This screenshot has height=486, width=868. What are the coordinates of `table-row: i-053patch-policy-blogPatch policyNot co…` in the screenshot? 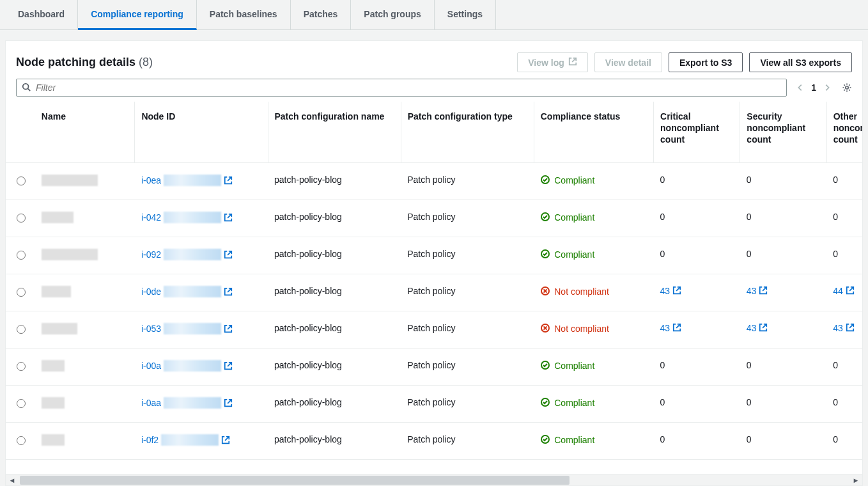 It's located at (434, 329).